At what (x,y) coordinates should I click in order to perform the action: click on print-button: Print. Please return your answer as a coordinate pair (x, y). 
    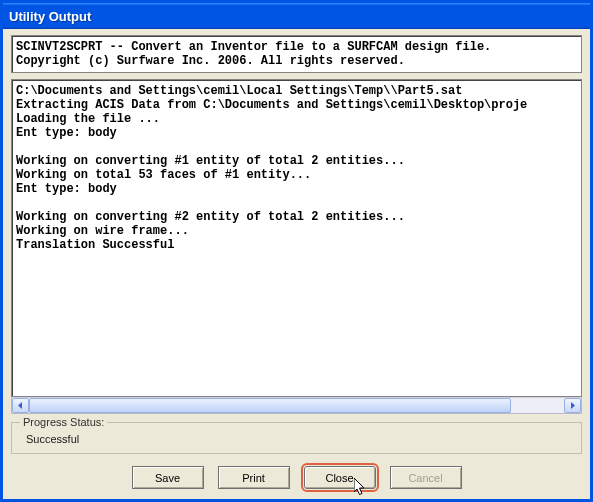
    Looking at the image, I should click on (254, 478).